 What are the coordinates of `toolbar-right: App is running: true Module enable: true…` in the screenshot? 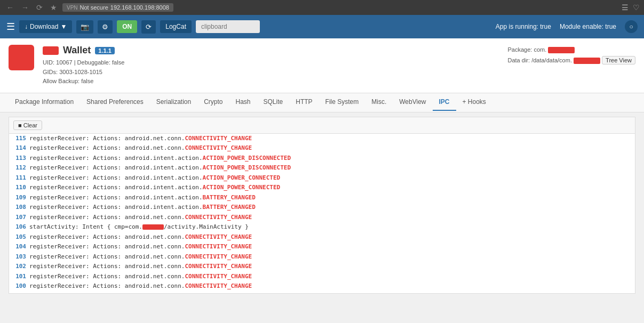 It's located at (567, 27).